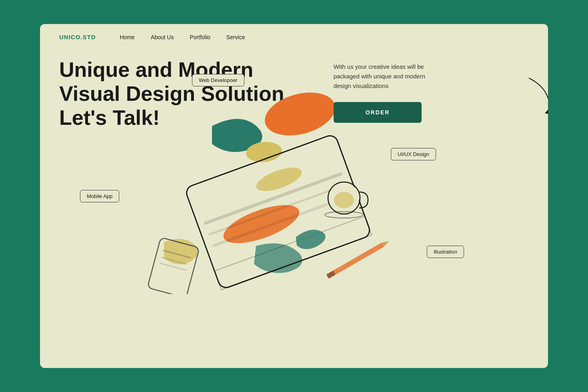 The width and height of the screenshot is (588, 392). I want to click on hero-left: Unique and Modern Visual Design Solution…, so click(188, 94).